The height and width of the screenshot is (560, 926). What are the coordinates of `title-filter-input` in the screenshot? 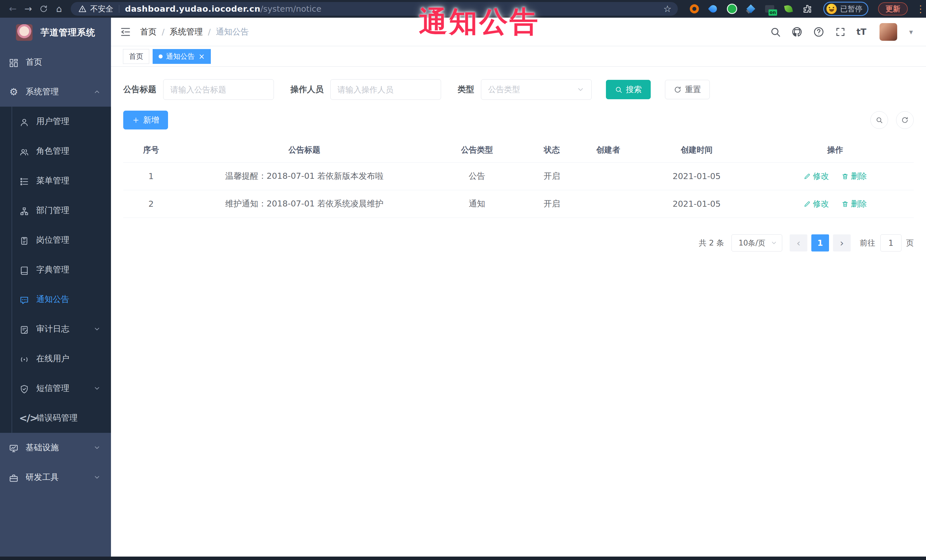 It's located at (219, 89).